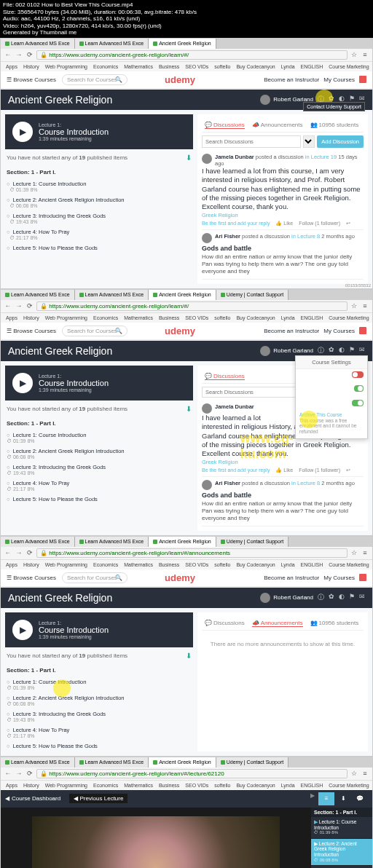 The height and width of the screenshot is (868, 373). I want to click on info-icon: ⓘ, so click(321, 351).